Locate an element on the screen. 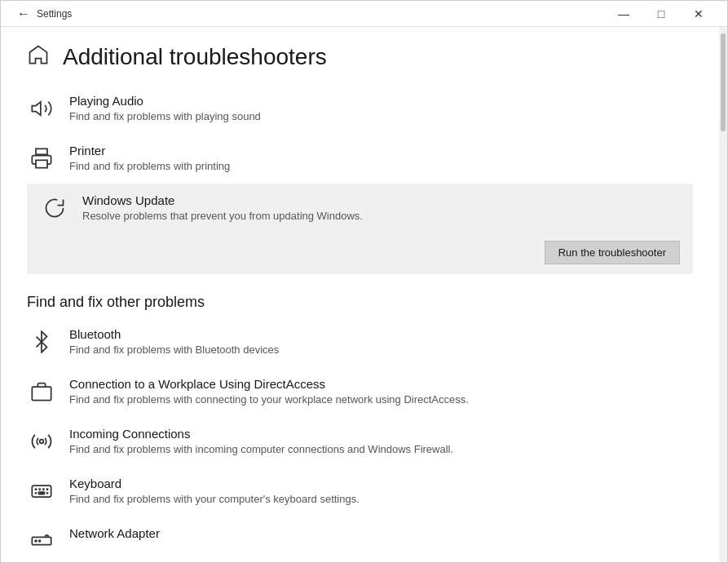  incoming-connections-item: Incoming Connections Find and fix proble… is located at coordinates (382, 442).